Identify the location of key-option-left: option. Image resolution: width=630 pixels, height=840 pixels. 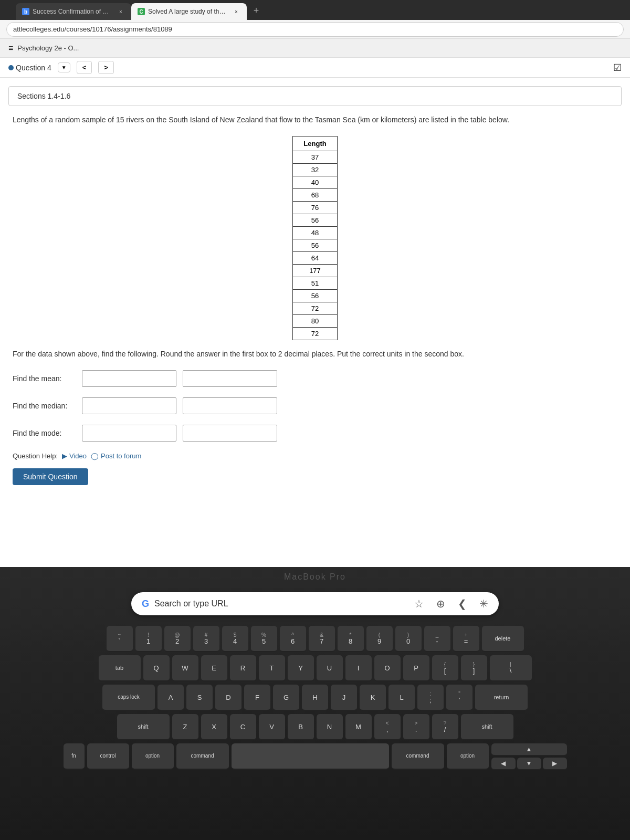
(153, 757).